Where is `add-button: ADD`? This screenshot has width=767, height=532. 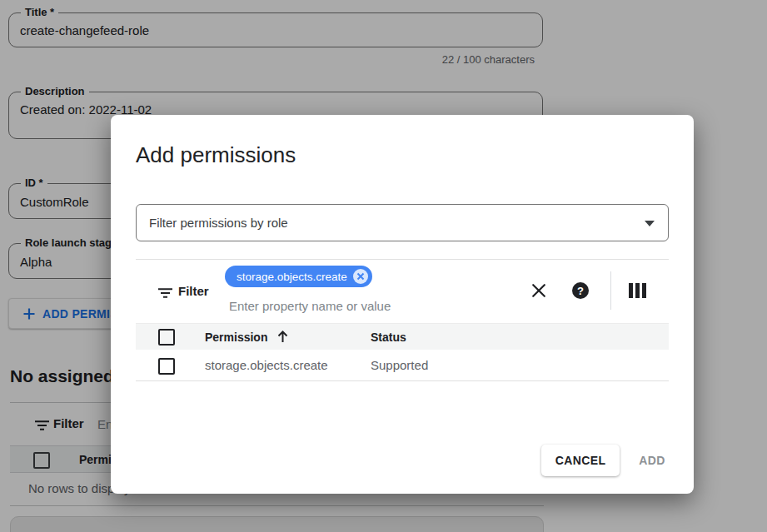
add-button: ADD is located at coordinates (652, 460).